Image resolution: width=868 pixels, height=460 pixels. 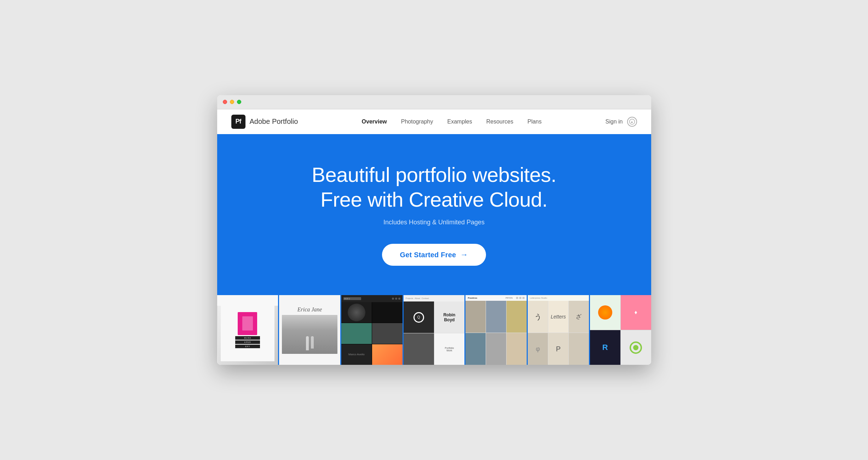 What do you see at coordinates (225, 102) in the screenshot?
I see `traffic-light-red` at bounding box center [225, 102].